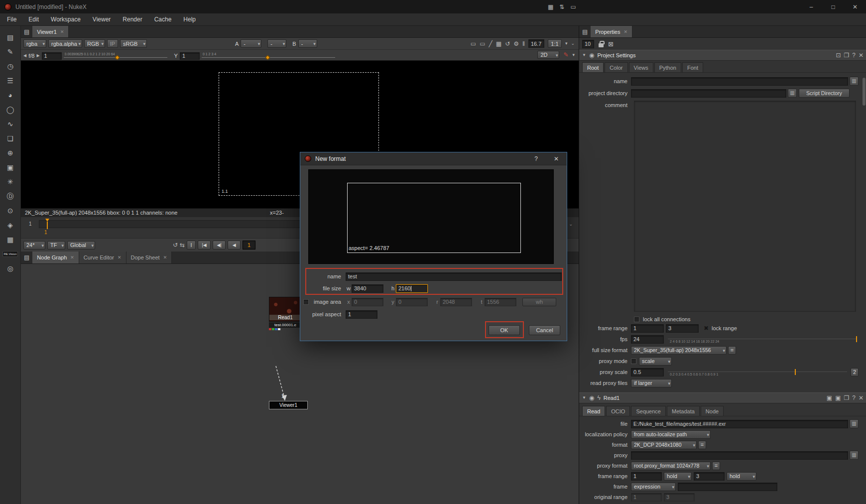  Describe the element at coordinates (664, 445) in the screenshot. I see `format-dropdown: 2K_DCP 2048x1080▾` at that location.